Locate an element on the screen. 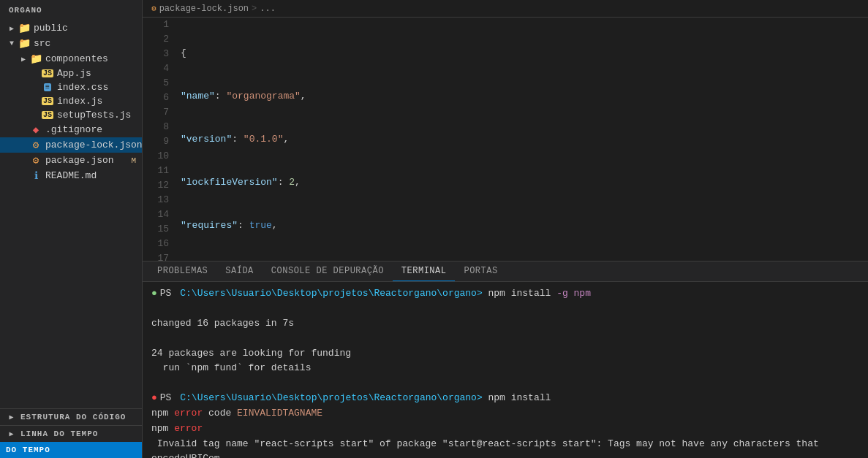 The image size is (868, 458). sidebar-item-packagelock: ⚙ package-lock.json is located at coordinates (71, 145).